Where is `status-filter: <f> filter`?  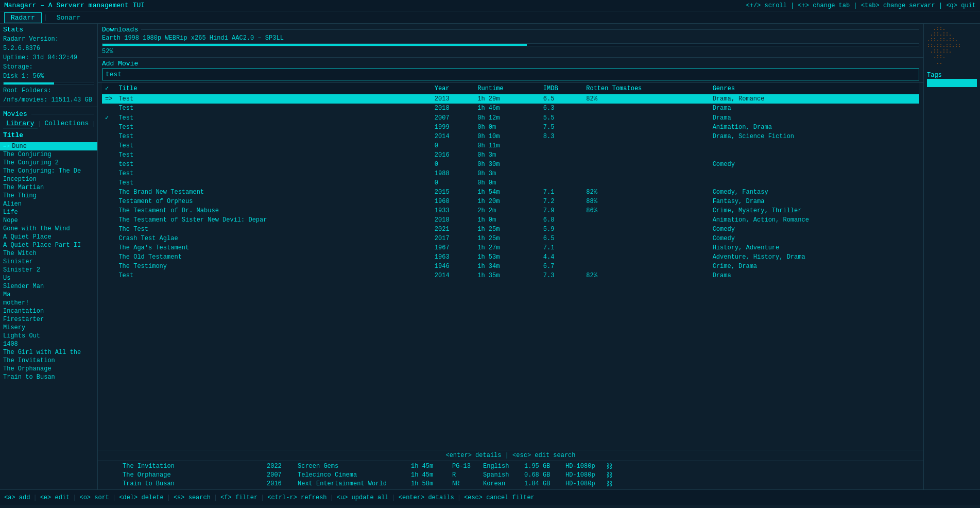
status-filter: <f> filter is located at coordinates (239, 498).